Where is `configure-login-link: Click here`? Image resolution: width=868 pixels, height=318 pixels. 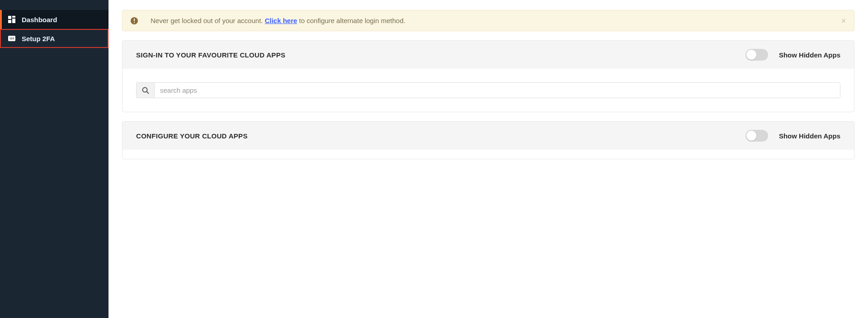 configure-login-link: Click here is located at coordinates (281, 21).